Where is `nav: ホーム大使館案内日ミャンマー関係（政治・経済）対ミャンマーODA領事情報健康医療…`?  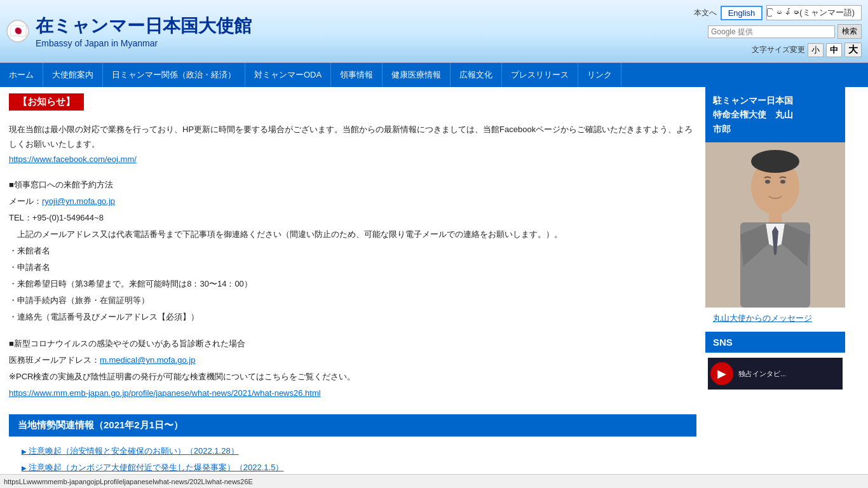 nav: ホーム大使館案内日ミャンマー関係（政治・経済）対ミャンマーODA領事情報健康医療… is located at coordinates (434, 75).